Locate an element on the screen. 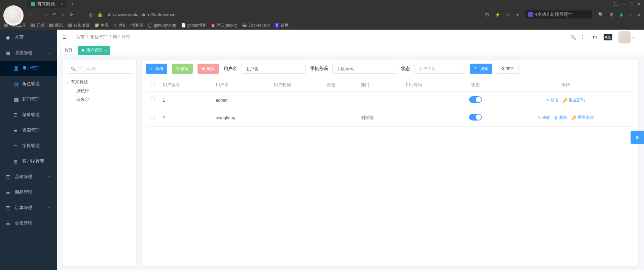 The height and width of the screenshot is (270, 644). tab-home: 首页 is located at coordinates (68, 50).